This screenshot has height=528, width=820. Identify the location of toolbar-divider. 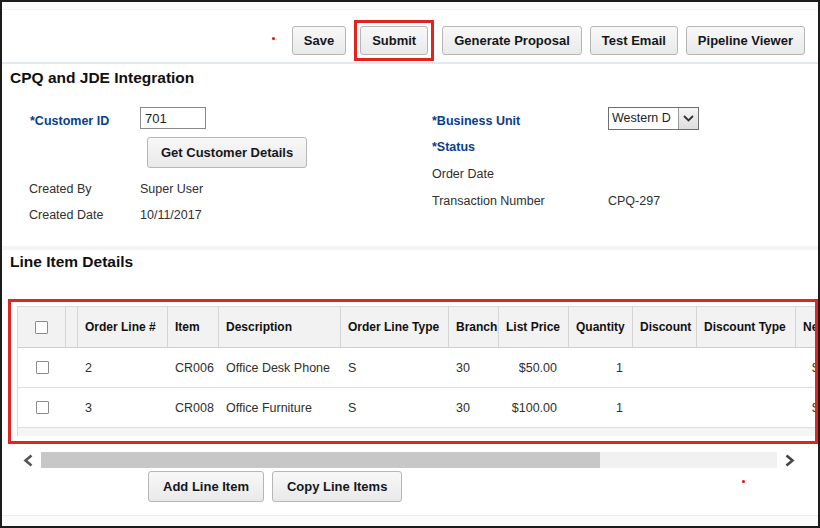
(410, 63).